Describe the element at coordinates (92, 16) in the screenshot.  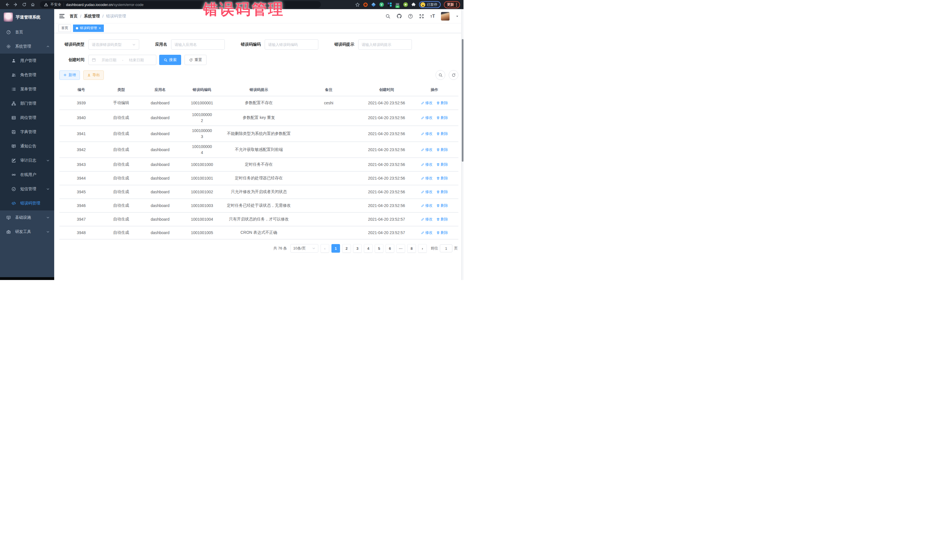
I see `breadcrumb-system: 系统管理` at that location.